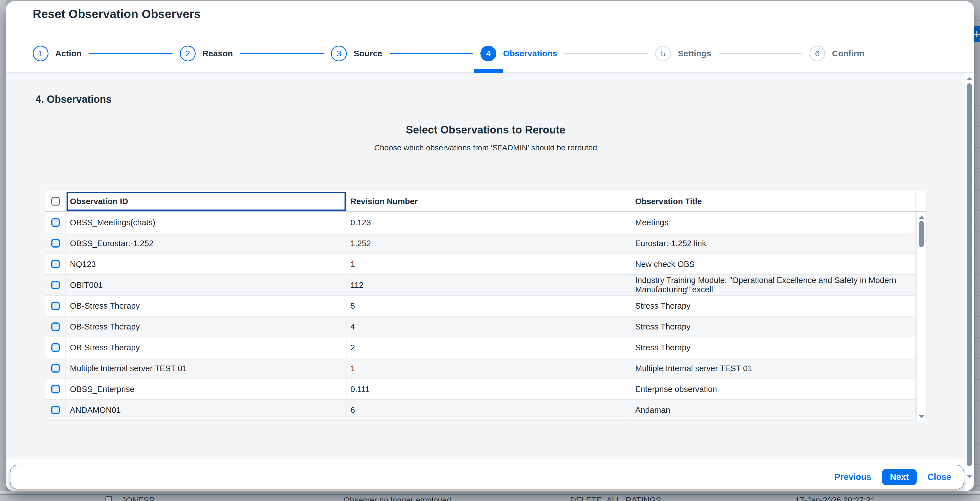  I want to click on table-row: OB-Stress Therapy 5 Stress Therapy, so click(486, 306).